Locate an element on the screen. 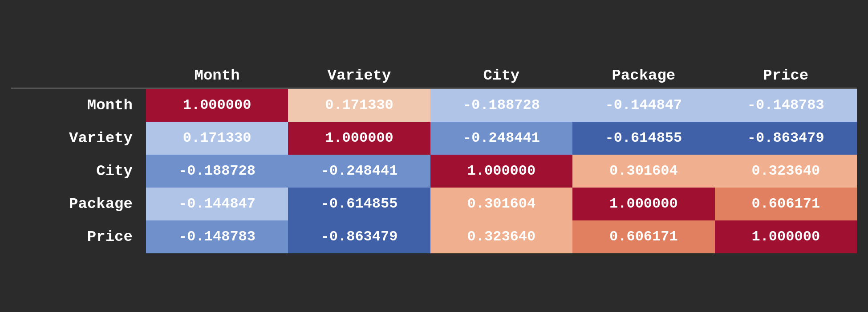  cell-r1-c3: -0.614855 is located at coordinates (644, 138).